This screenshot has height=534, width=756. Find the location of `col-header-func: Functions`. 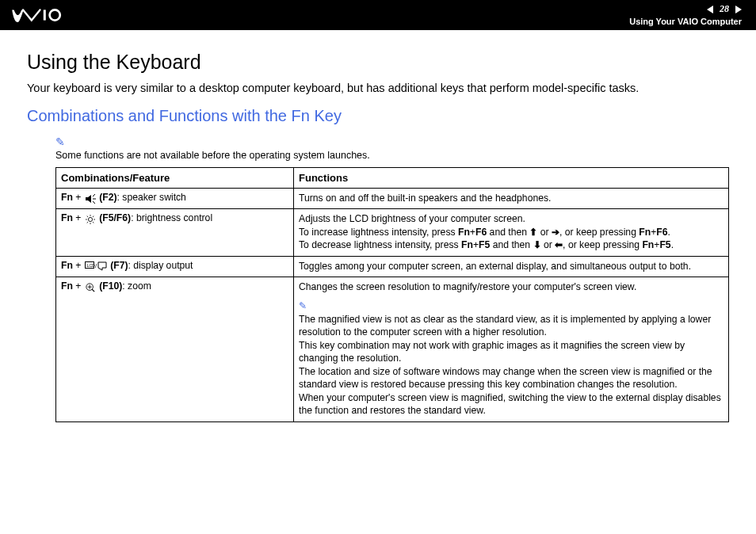

col-header-func: Functions is located at coordinates (512, 178).